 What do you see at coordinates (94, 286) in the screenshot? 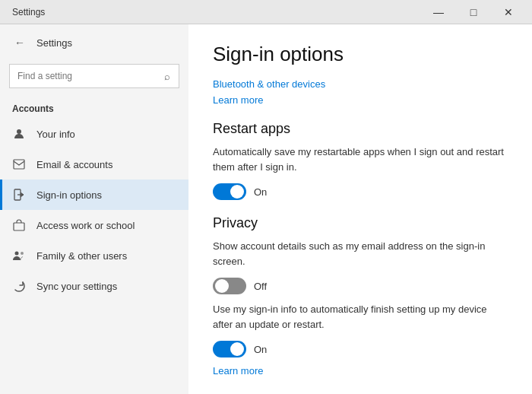
I see `sidebar-item-sync: Sync your settings` at bounding box center [94, 286].